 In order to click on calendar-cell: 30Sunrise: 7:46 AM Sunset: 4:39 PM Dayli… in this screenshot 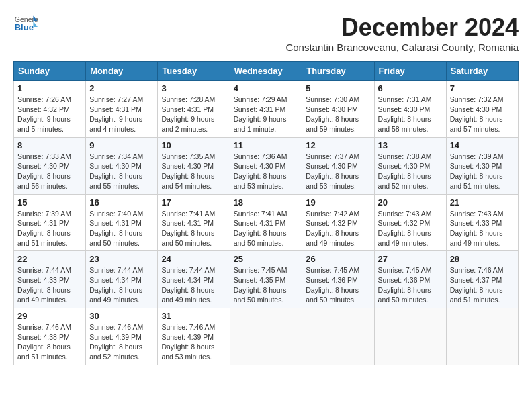, I will do `click(122, 337)`.